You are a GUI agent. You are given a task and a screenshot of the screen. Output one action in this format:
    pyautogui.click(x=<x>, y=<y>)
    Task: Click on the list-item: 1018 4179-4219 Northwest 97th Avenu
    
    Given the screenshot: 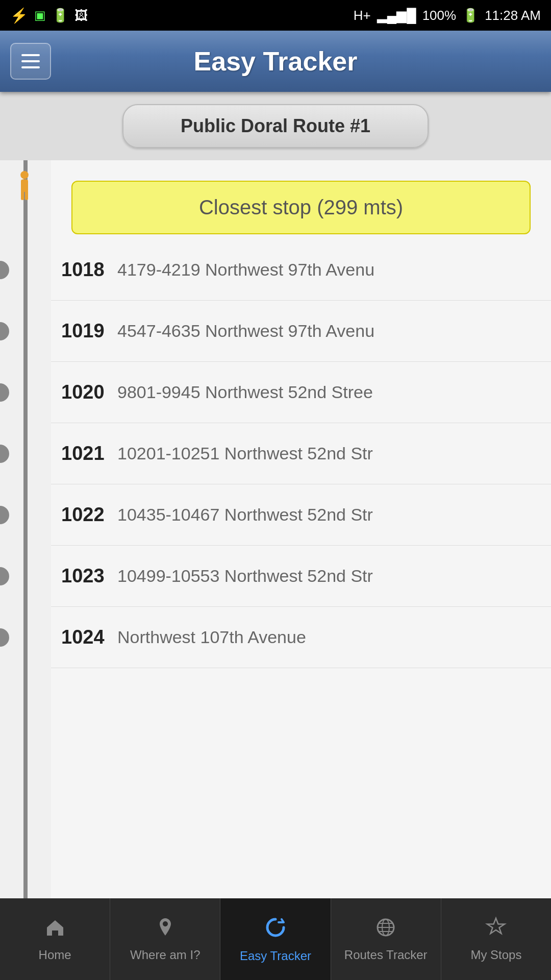 What is the action you would take?
    pyautogui.click(x=301, y=270)
    